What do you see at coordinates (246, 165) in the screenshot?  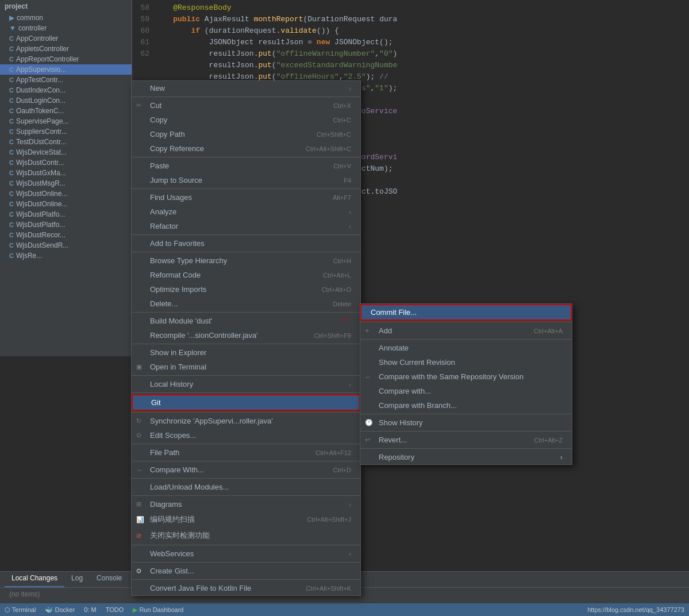 I see `menu-item-paste: Paste Ctrl+V` at bounding box center [246, 165].